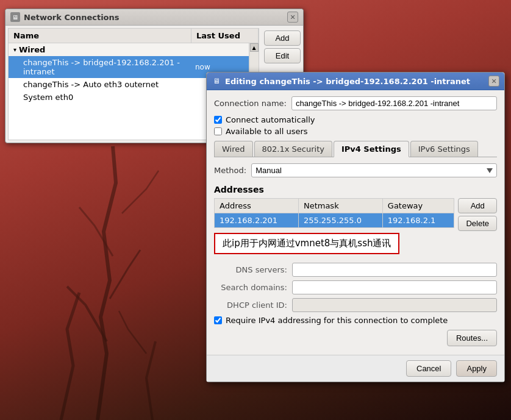 This screenshot has width=511, height=420. Describe the element at coordinates (293, 17) in the screenshot. I see `nc-close-button: ✕` at that location.